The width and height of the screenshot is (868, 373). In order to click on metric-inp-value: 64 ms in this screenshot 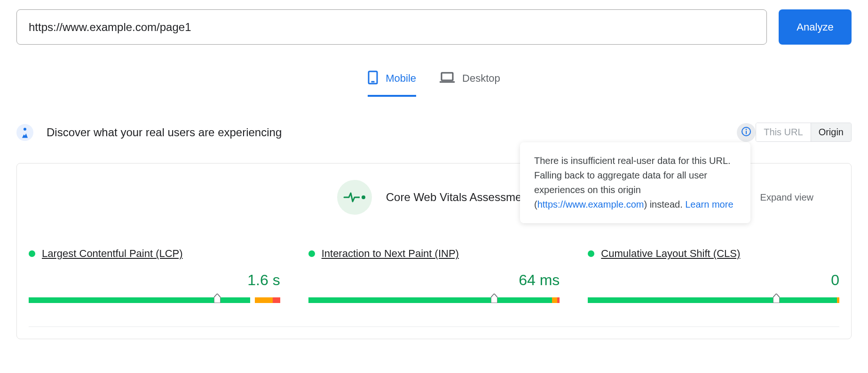, I will do `click(434, 280)`.